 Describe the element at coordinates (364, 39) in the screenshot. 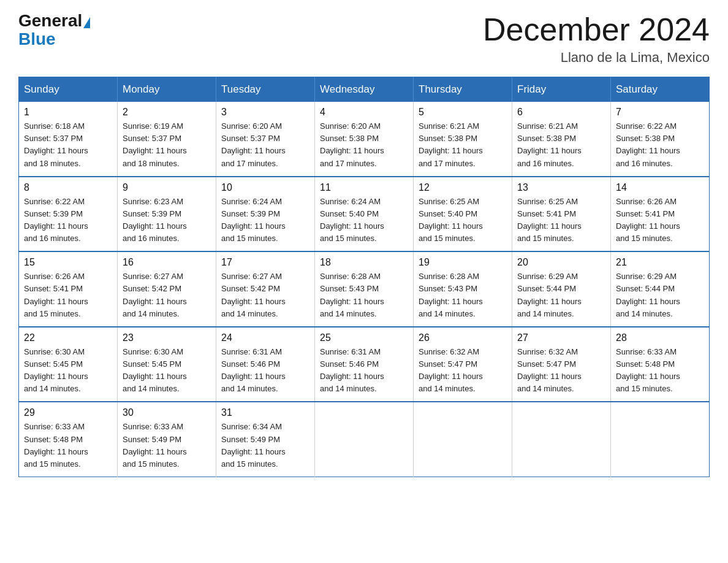

I see `page-header: General Blue December 2024 Llano de la L…` at that location.